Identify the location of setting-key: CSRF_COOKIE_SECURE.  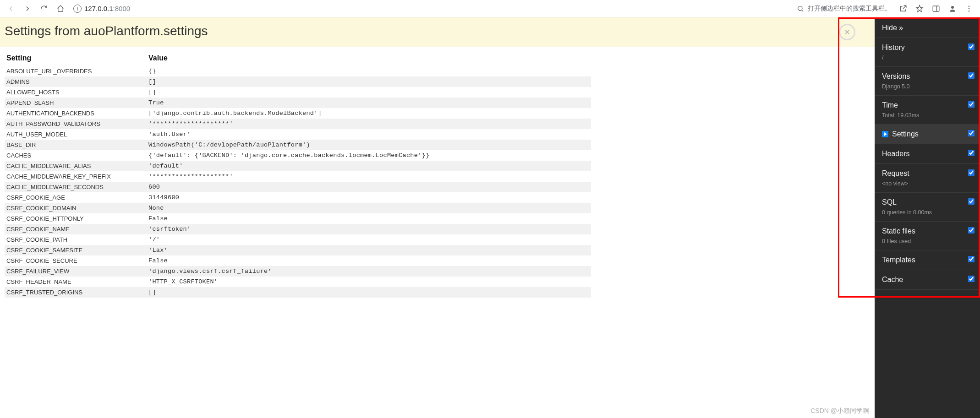
(76, 261).